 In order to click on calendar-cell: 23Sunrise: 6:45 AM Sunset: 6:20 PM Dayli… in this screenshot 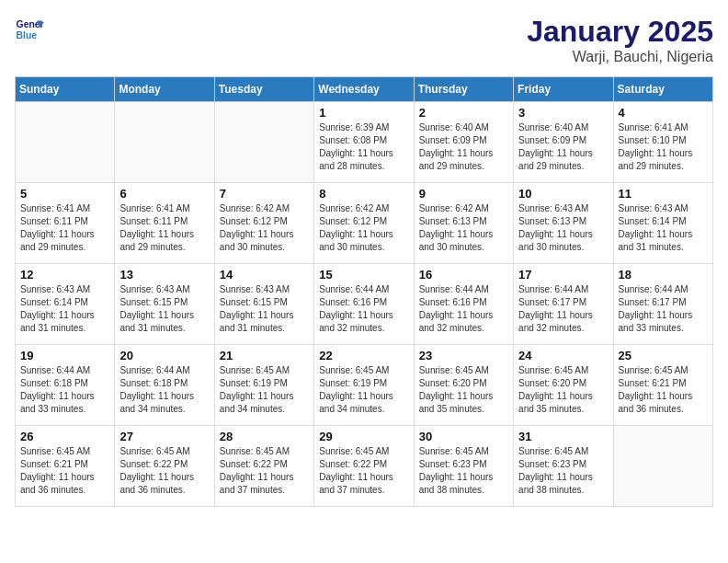, I will do `click(463, 385)`.